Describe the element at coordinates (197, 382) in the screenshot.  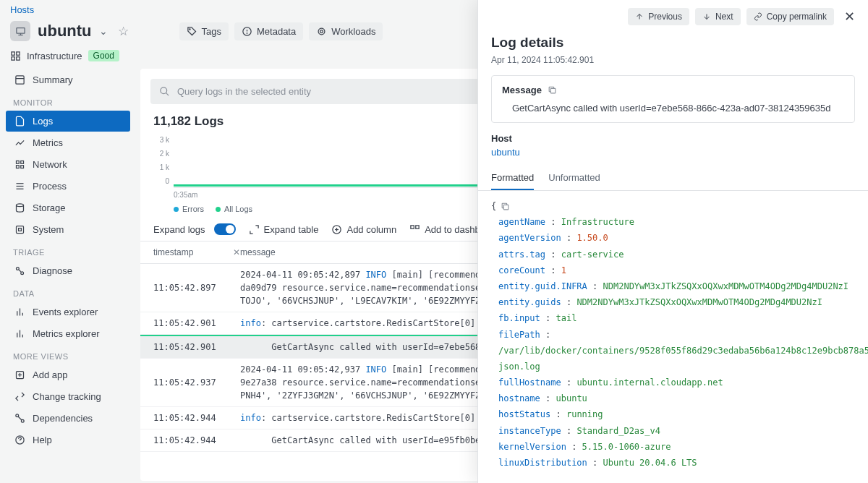
I see `cell-timestamp: 11:05:42.937` at that location.